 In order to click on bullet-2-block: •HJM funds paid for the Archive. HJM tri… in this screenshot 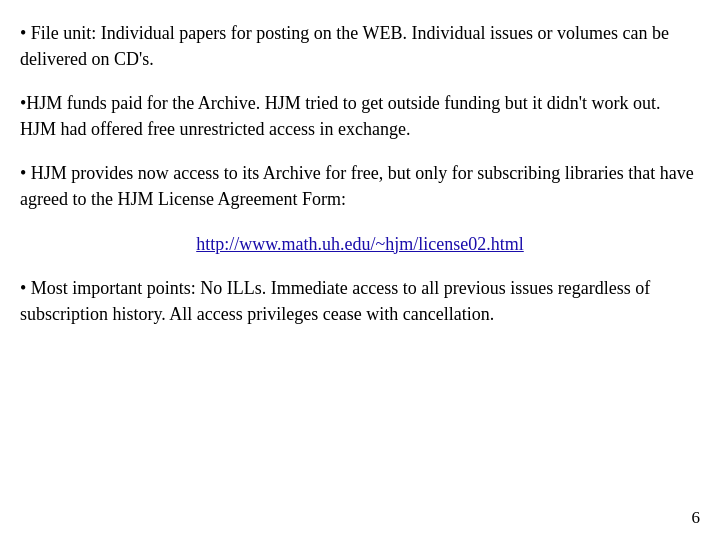, I will do `click(360, 116)`.